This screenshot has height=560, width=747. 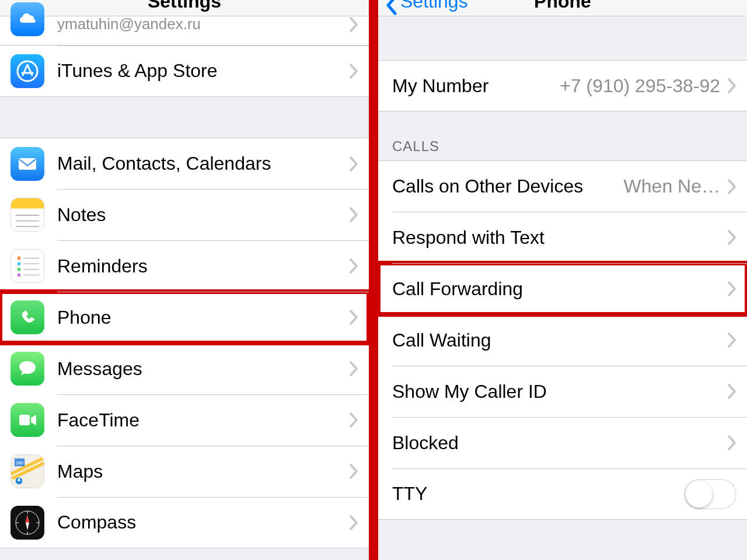 I want to click on cloud-icon, so click(x=27, y=19).